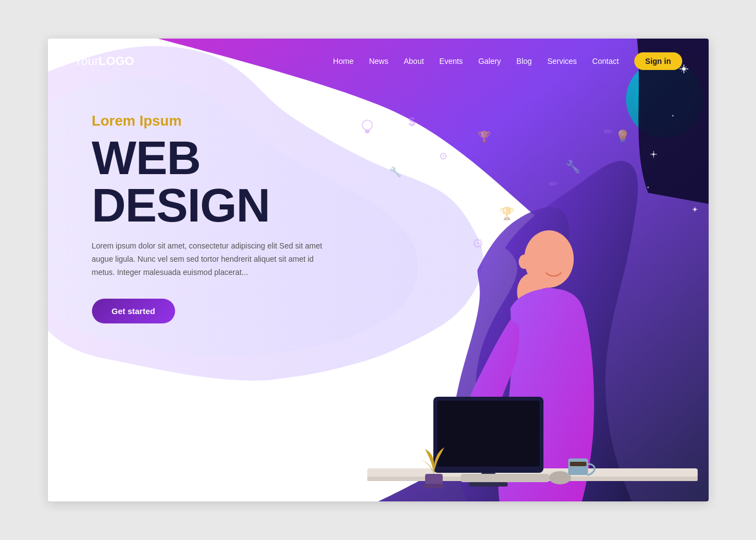 The width and height of the screenshot is (756, 540). What do you see at coordinates (344, 61) in the screenshot?
I see `nav-item-home: Home` at bounding box center [344, 61].